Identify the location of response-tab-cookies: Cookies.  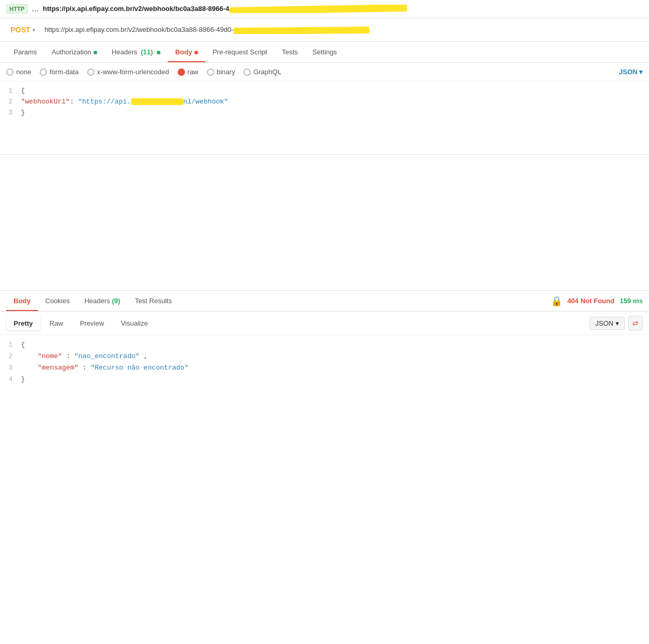
(57, 301).